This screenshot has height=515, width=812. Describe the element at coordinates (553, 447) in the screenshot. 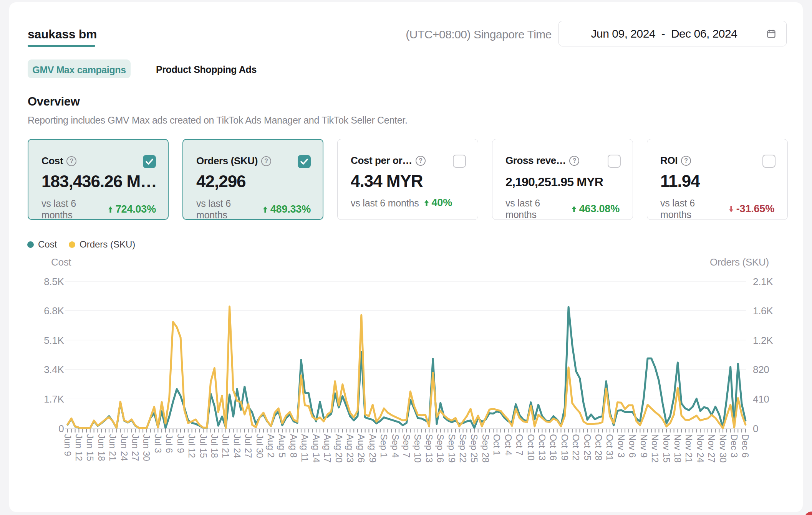

I see `svg-text: Oct 16` at that location.